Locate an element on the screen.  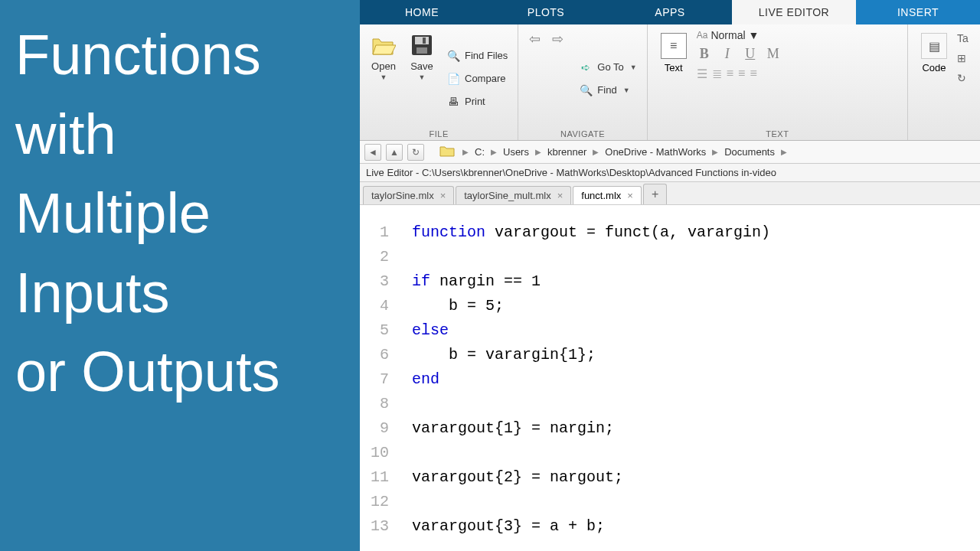
breadcrumb: ▶ C: ▶ Users ▶ kbrenner ▶ OneDrive - Mat… is located at coordinates (625, 152).